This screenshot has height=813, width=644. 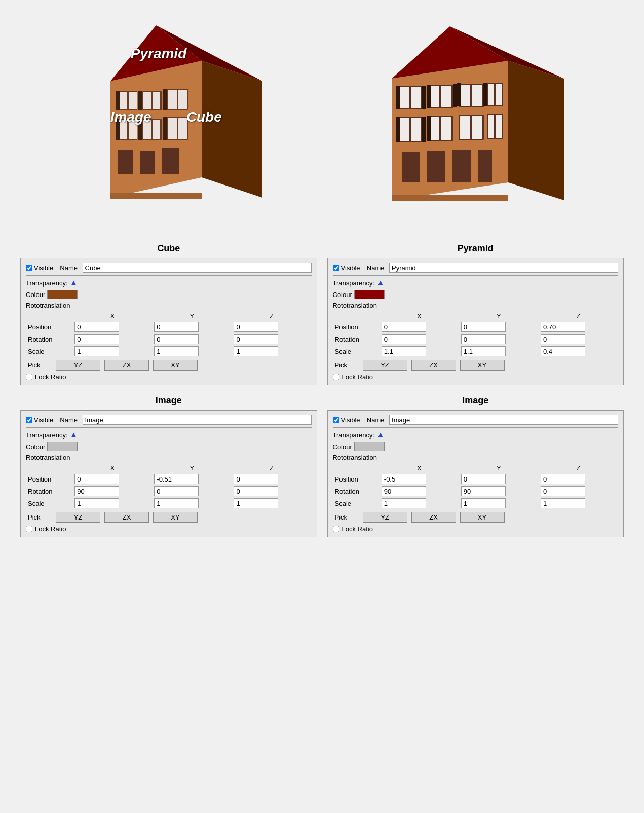 What do you see at coordinates (78, 365) in the screenshot?
I see `cube-pick-yz: YZ` at bounding box center [78, 365].